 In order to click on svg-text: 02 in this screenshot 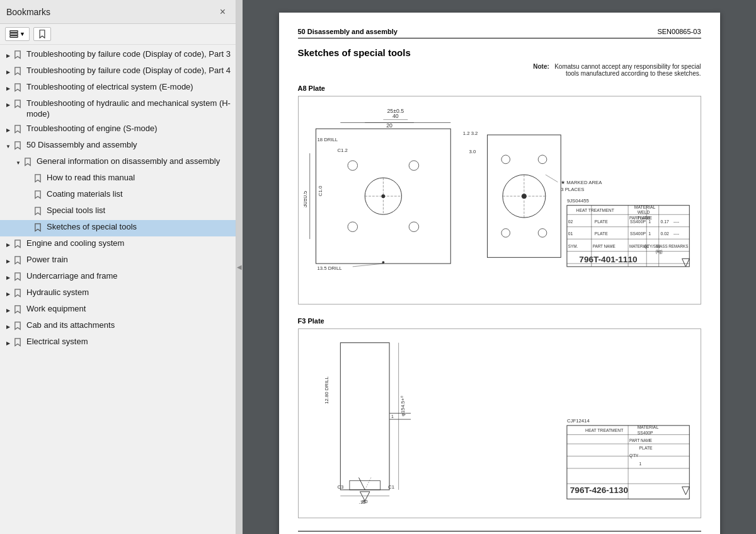, I will do `click(570, 222)`.